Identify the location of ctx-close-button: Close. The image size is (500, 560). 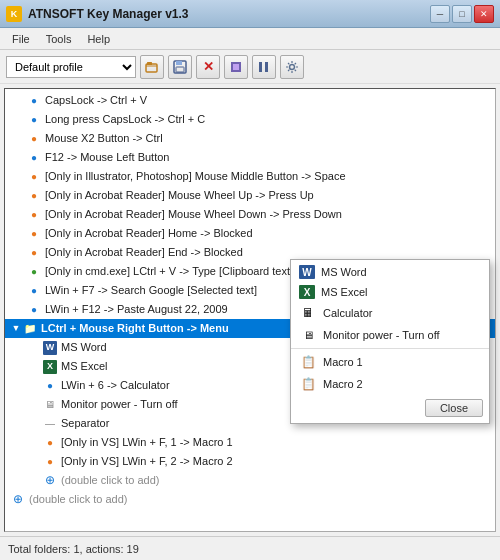
(454, 408).